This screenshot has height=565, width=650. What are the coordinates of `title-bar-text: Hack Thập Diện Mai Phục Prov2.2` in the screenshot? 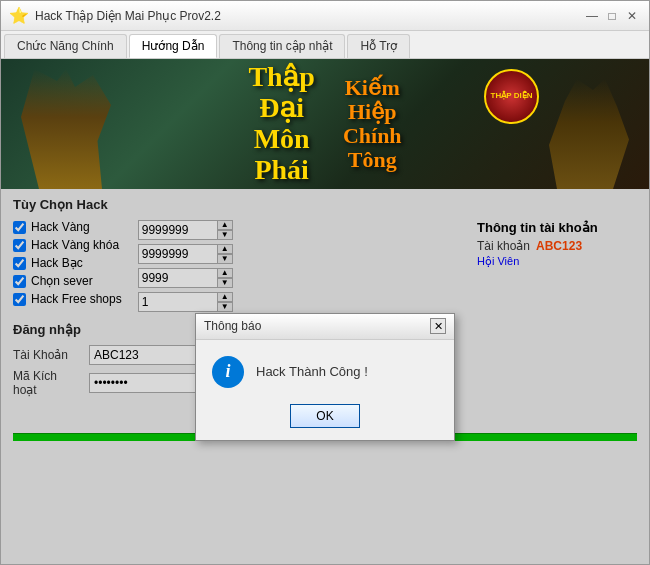 It's located at (309, 16).